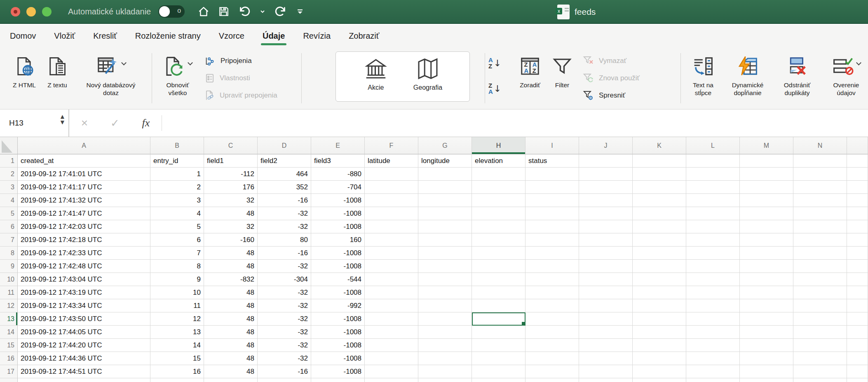 The image size is (868, 382). What do you see at coordinates (231, 280) in the screenshot?
I see `cell-c10: -832` at bounding box center [231, 280].